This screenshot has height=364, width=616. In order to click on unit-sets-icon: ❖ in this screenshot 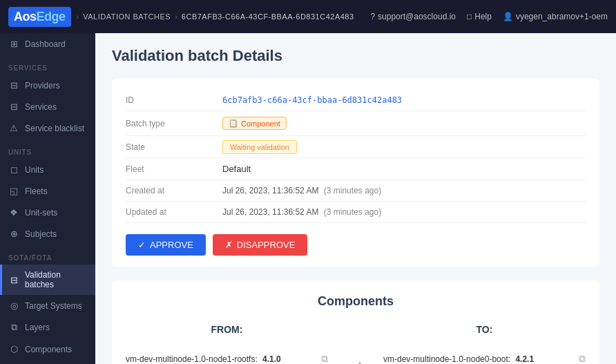, I will do `click(14, 213)`.